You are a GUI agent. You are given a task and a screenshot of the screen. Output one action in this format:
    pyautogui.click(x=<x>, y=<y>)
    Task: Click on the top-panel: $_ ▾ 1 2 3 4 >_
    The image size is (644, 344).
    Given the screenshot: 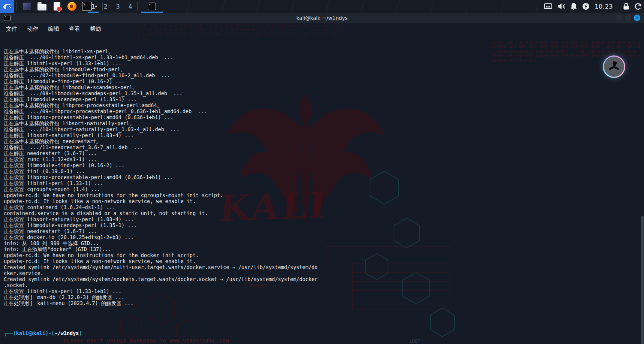 What is the action you would take?
    pyautogui.click(x=322, y=6)
    